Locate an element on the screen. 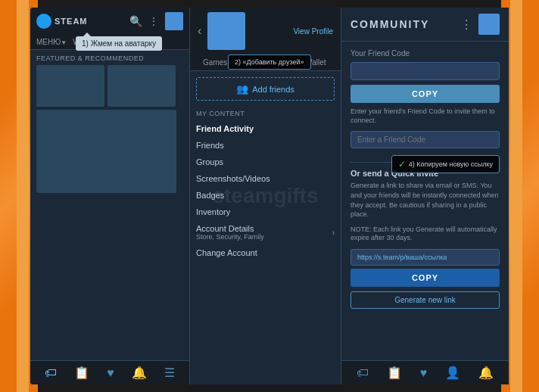 The image size is (539, 392). annotation-4-text: 4) Копируем новую ссылку is located at coordinates (451, 164).